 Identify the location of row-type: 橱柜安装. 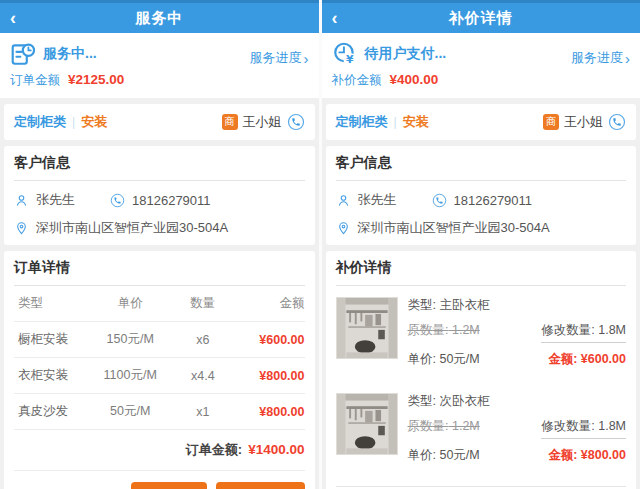
(52, 340).